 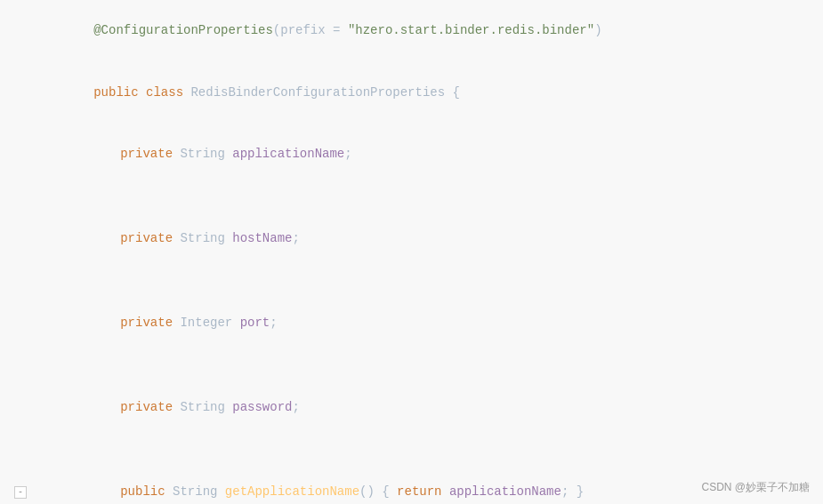 I want to click on content-field2: private String hostName;, so click(x=429, y=238).